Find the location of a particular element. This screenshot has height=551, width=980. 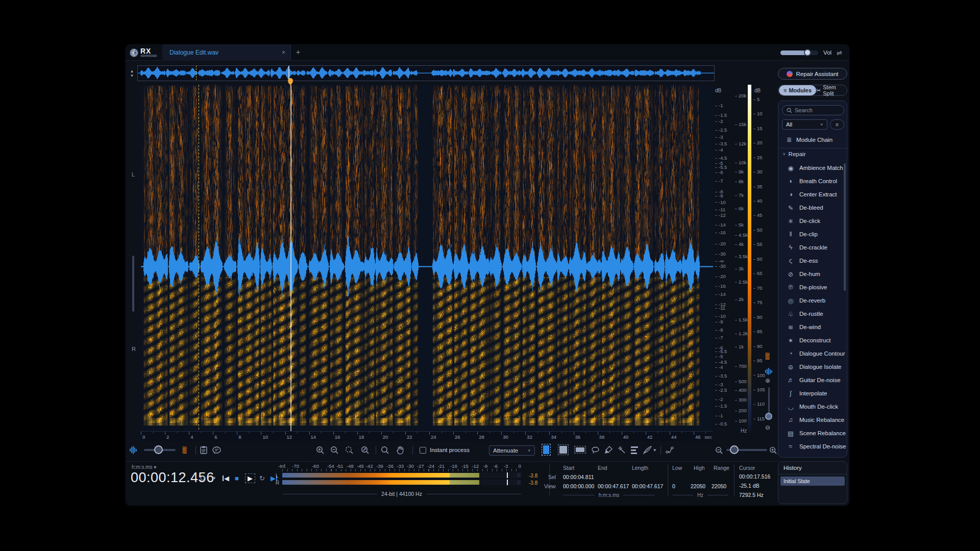

module-item-de-rustle: ♧De-rustle is located at coordinates (813, 314).